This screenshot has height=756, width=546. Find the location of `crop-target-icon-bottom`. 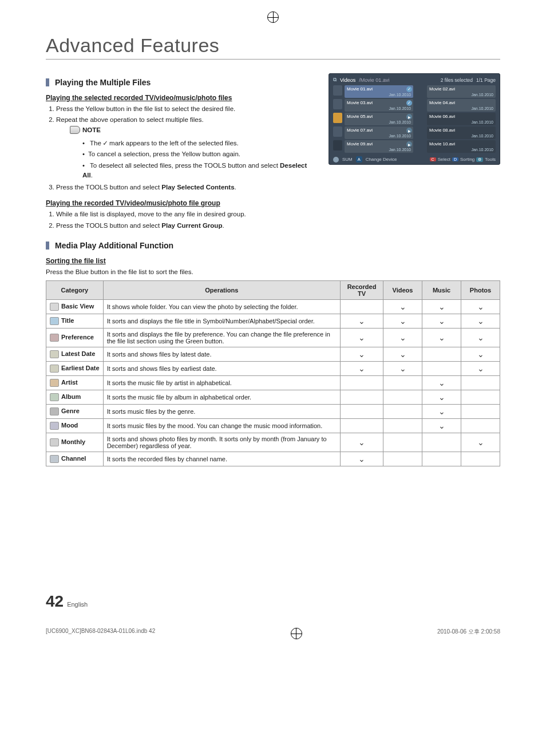

crop-target-icon-bottom is located at coordinates (296, 634).